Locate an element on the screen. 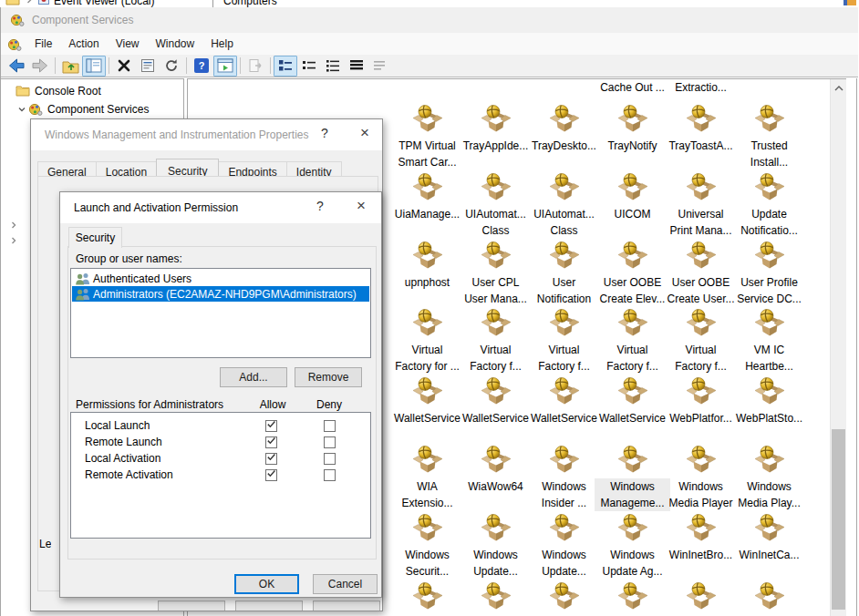  dcom-component-item: UICOM is located at coordinates (633, 188).